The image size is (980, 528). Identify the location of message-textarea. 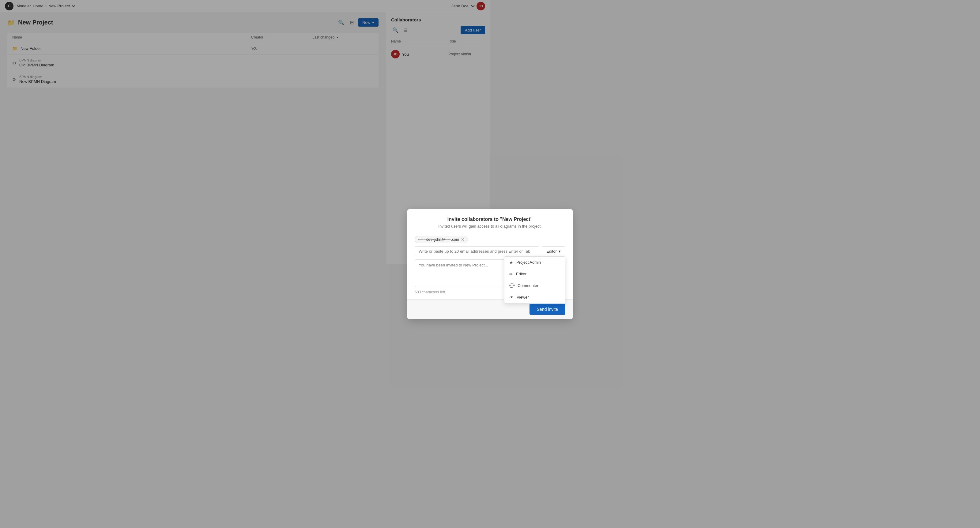
(452, 262).